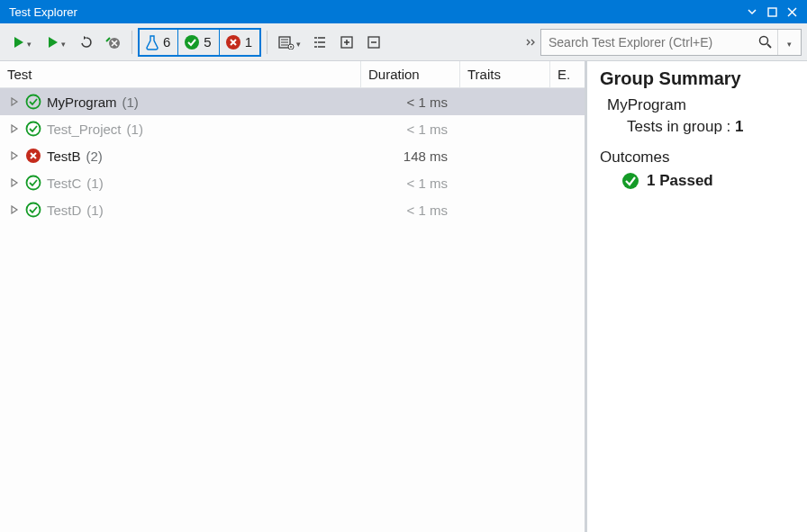 This screenshot has height=532, width=807. Describe the element at coordinates (207, 41) in the screenshot. I see `filter-passed-count: 5` at that location.